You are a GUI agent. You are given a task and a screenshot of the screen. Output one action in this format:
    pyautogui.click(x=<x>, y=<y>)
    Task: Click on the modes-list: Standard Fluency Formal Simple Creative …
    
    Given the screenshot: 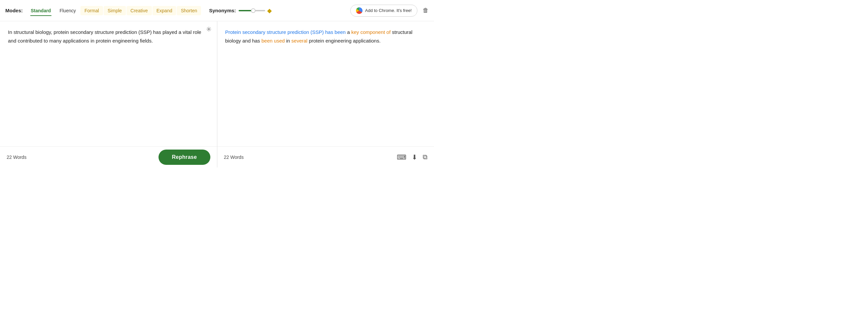 What is the action you would take?
    pyautogui.click(x=114, y=11)
    